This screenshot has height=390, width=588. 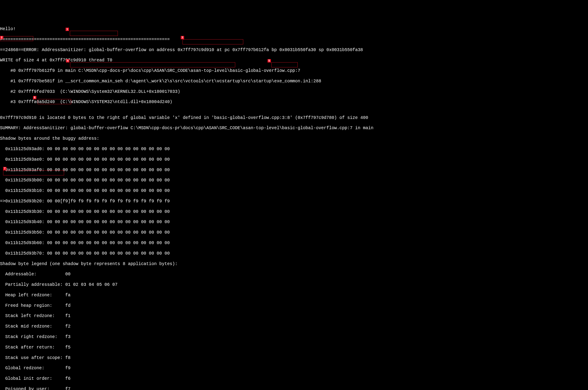 What do you see at coordinates (294, 170) in the screenshot?
I see `shadow-bytes-row: 0x11b125d93af0: 00 00 00 00 00 00 00 00 …` at bounding box center [294, 170].